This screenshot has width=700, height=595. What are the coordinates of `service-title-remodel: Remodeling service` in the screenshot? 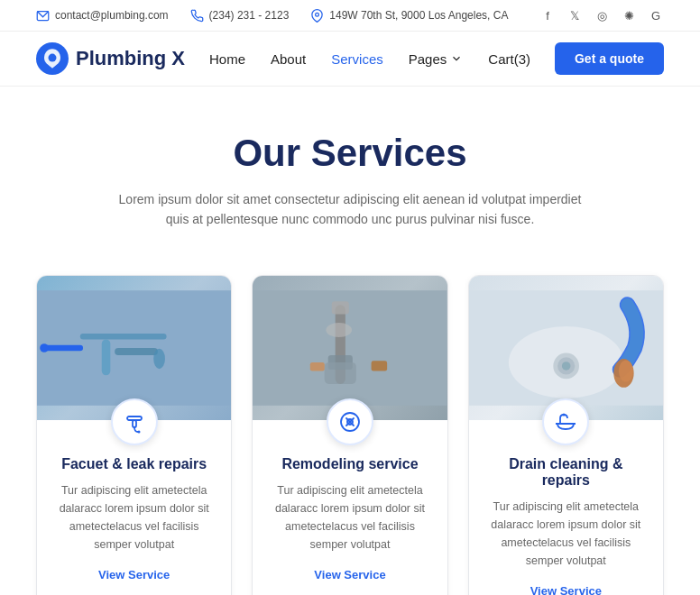 It's located at (350, 464).